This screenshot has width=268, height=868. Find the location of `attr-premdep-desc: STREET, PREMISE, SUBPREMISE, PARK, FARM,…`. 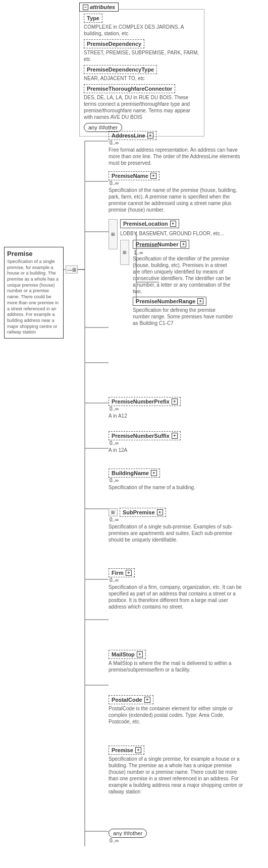

attr-premdep-desc: STREET, PREMISE, SUBPREMISE, PARK, FARM,… is located at coordinates (142, 56).